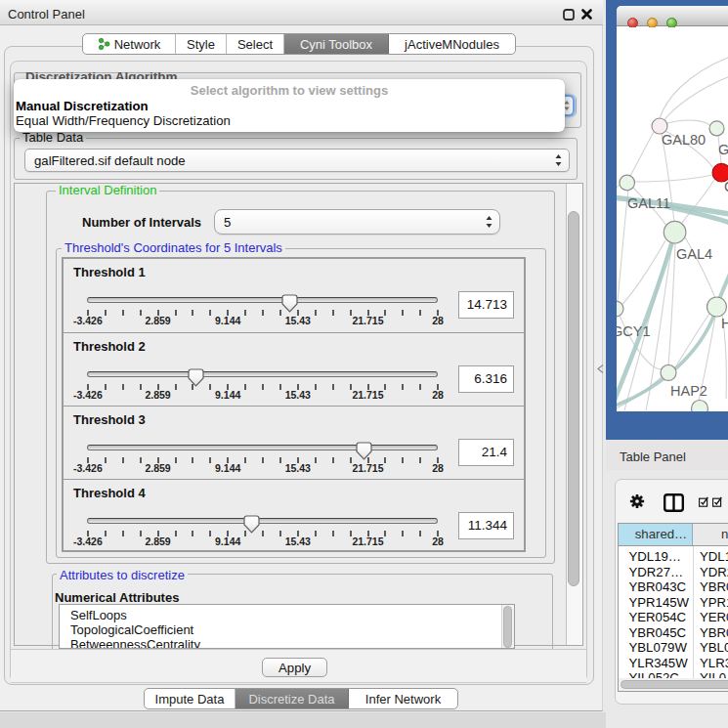  I want to click on svg-text: GCY1, so click(633, 331).